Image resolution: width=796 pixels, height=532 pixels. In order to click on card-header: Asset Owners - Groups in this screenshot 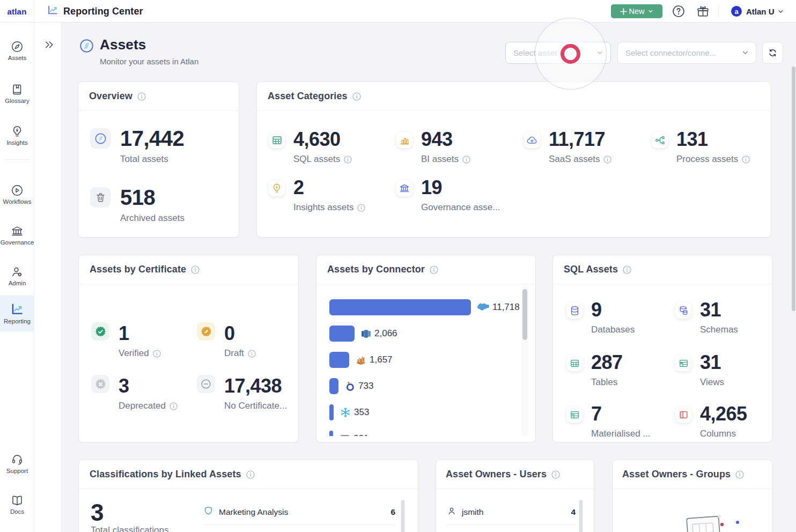, I will do `click(692, 475)`.